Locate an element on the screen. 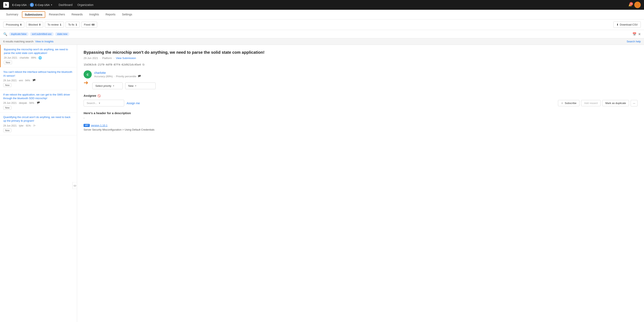  submission-meta-0: 29 Jun 2021 · charlotte · 89% · 🌐 is located at coordinates (39, 58).